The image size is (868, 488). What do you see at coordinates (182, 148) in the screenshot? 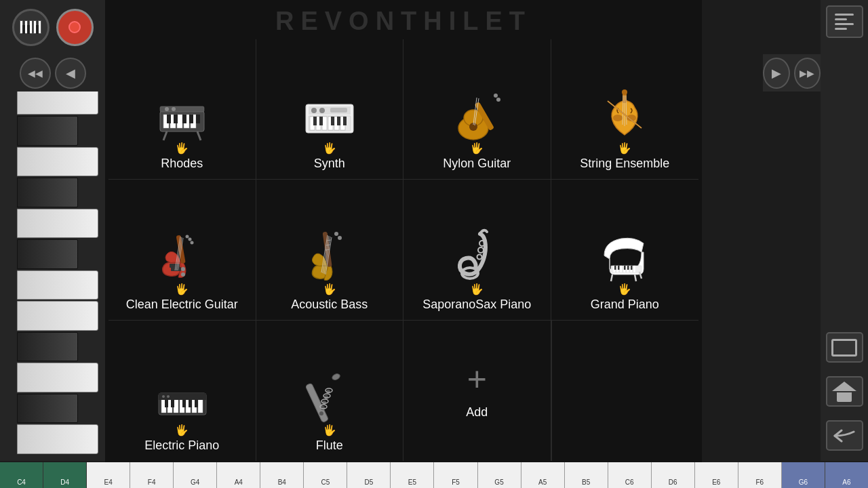
I see `rhodes-pin-icon: 🖐` at bounding box center [182, 148].